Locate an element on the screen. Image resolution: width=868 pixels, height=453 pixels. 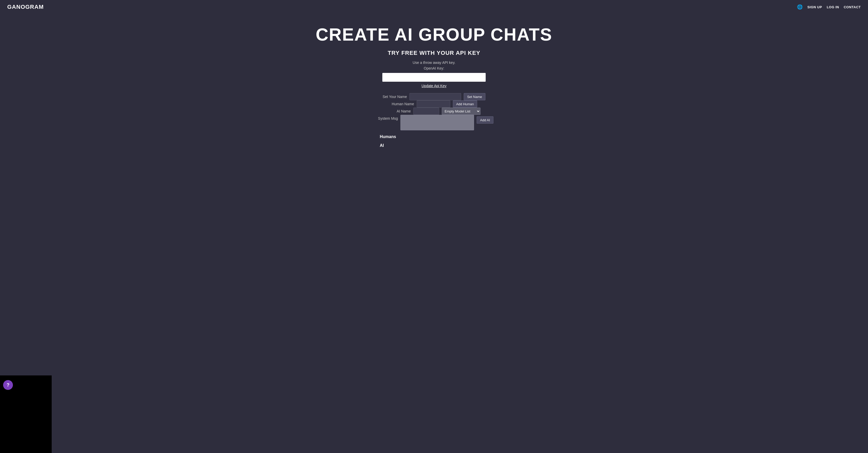
model-select: Empty Model List is located at coordinates (461, 111).